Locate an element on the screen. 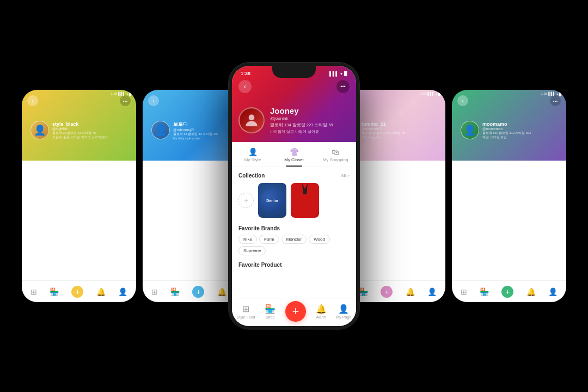 This screenshot has width=588, height=392. side-card-5: 1:38 ▌▌▌ ▾ ▉ ‹ 👤 moomamo @moomamo 팔로워 52… is located at coordinates (509, 196).